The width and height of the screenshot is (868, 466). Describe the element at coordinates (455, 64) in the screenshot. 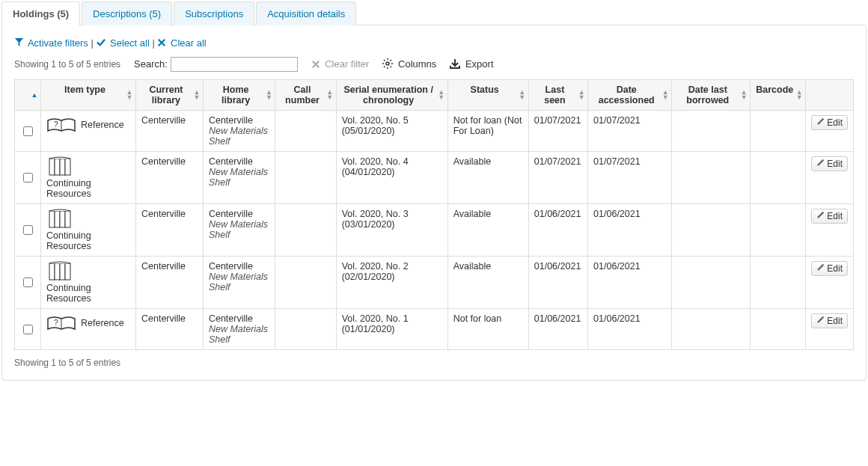

I see `download-icon` at that location.